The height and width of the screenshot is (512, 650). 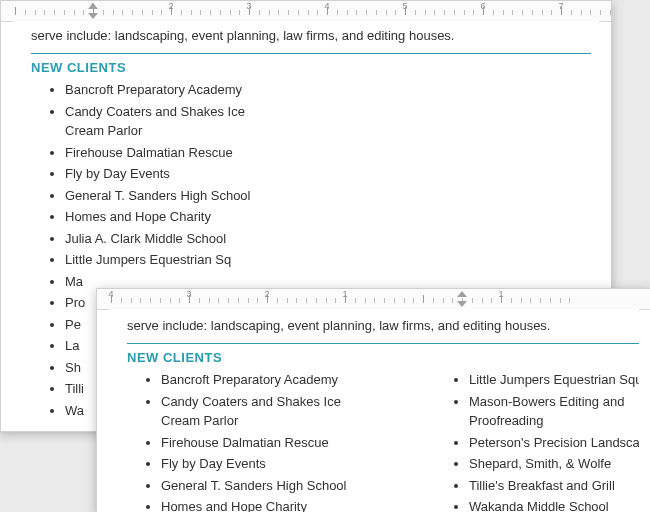 I want to click on horizontal-ruler: 43211, so click(x=374, y=300).